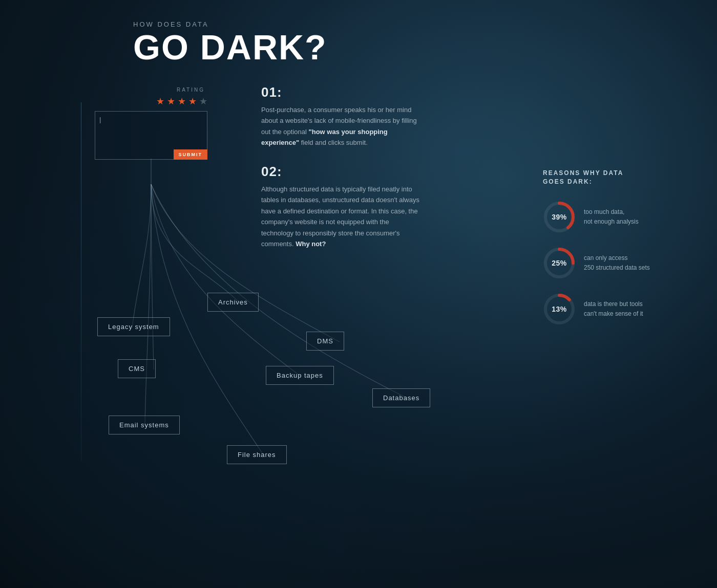 The width and height of the screenshot is (717, 588). What do you see at coordinates (341, 175) in the screenshot?
I see `steps-section: 01: Post-purchase, a consumer speaks his…` at bounding box center [341, 175].